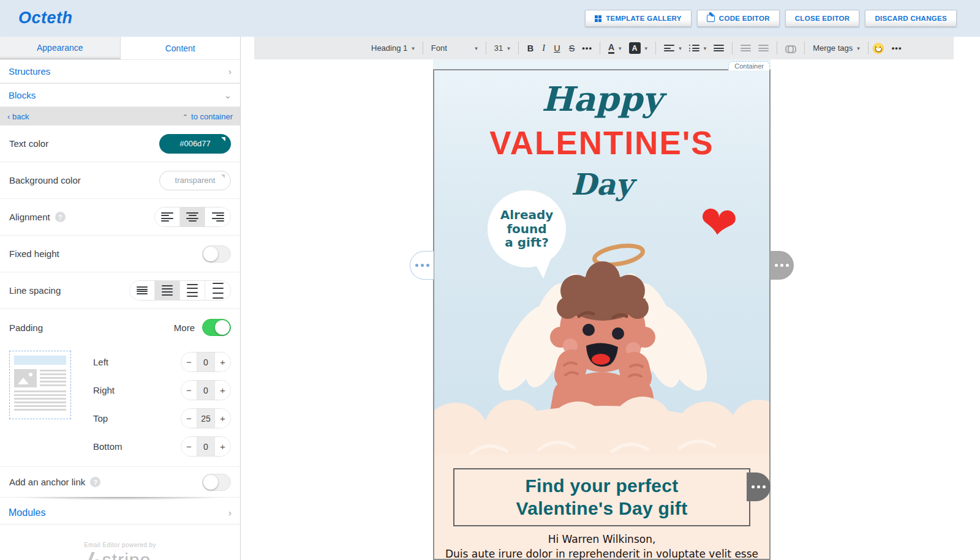 Image resolution: width=980 pixels, height=560 pixels. I want to click on padding-more-toggle, so click(217, 327).